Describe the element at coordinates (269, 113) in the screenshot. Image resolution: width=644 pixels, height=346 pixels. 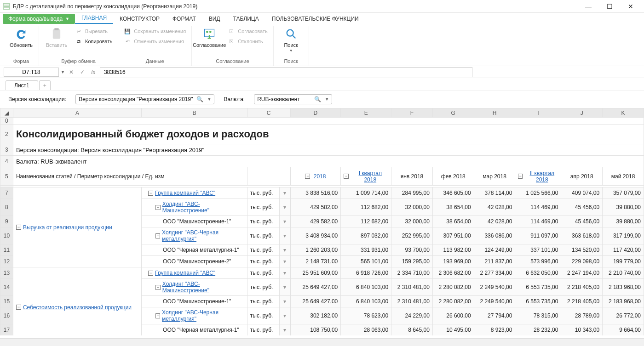
I see `col-header: C` at that location.